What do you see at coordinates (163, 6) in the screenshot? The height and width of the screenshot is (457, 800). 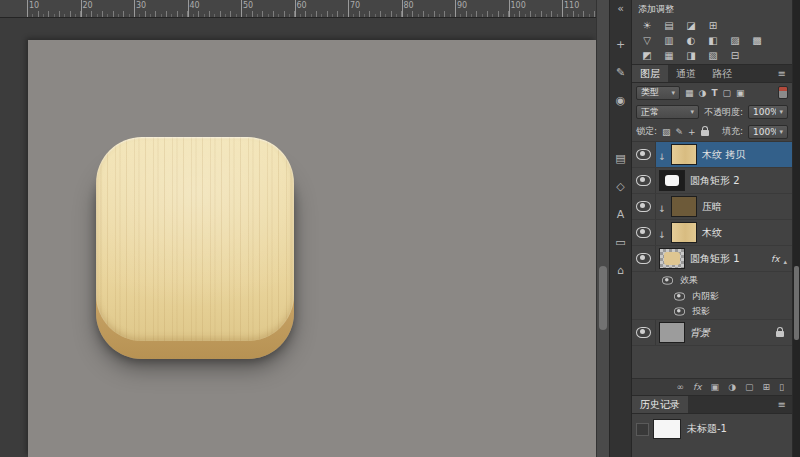 I see `ruler-number: 30` at bounding box center [163, 6].